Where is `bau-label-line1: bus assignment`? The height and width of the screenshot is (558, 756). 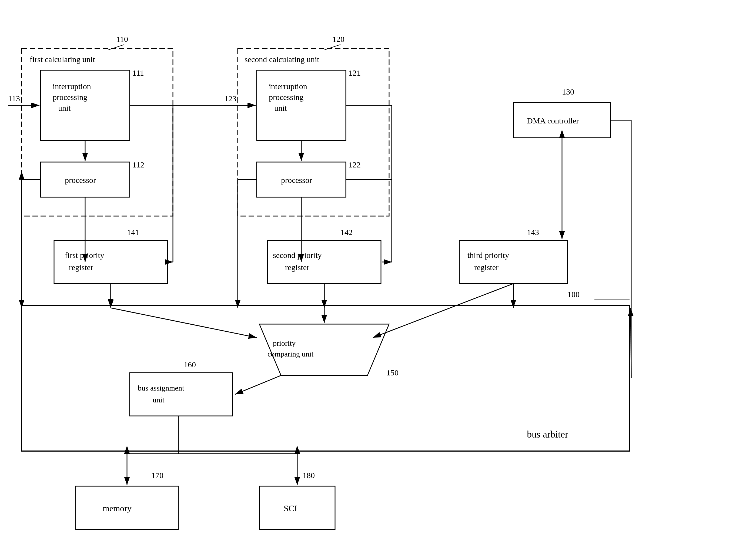
bau-label-line1: bus assignment is located at coordinates (161, 388).